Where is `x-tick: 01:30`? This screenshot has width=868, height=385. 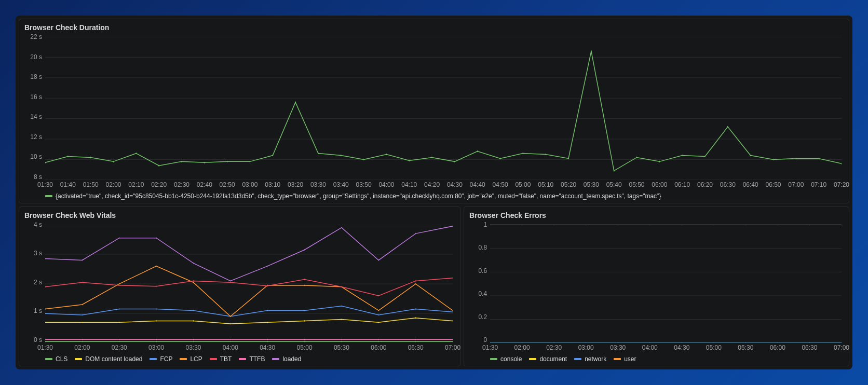
x-tick: 01:30 is located at coordinates (45, 348).